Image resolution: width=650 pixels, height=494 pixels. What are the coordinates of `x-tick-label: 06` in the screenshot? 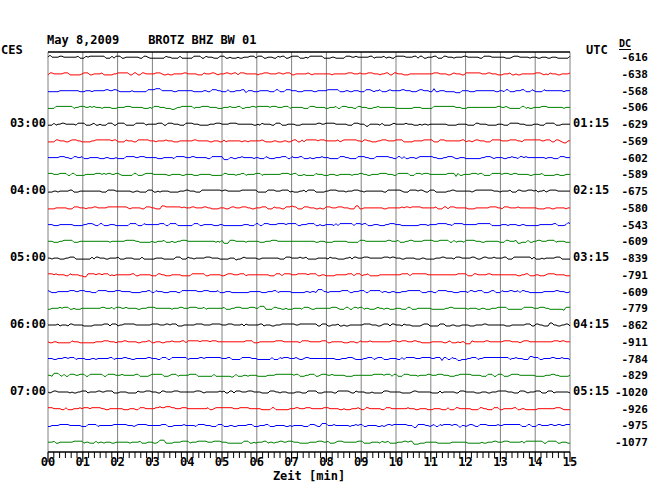 It's located at (257, 462).